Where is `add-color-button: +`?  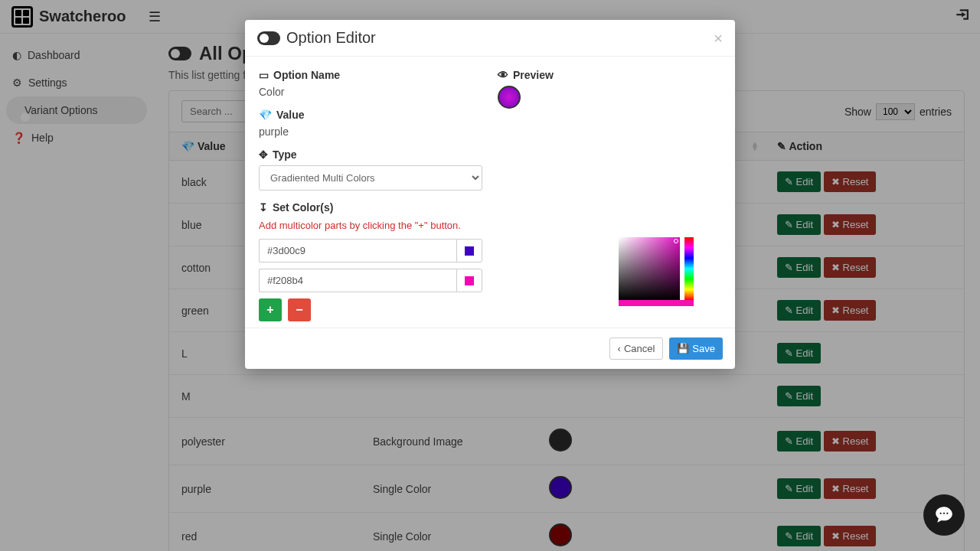 add-color-button: + is located at coordinates (270, 310).